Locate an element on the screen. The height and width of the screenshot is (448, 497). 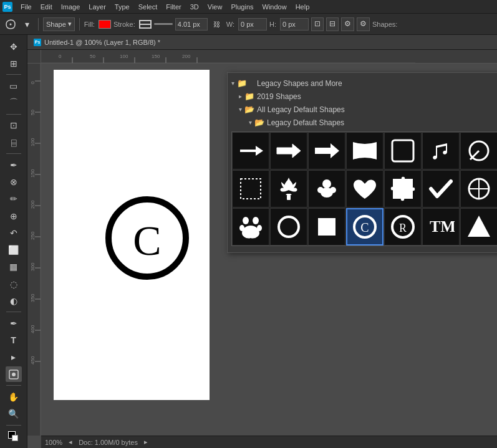
gradient-tool: ▦ is located at coordinates (14, 267).